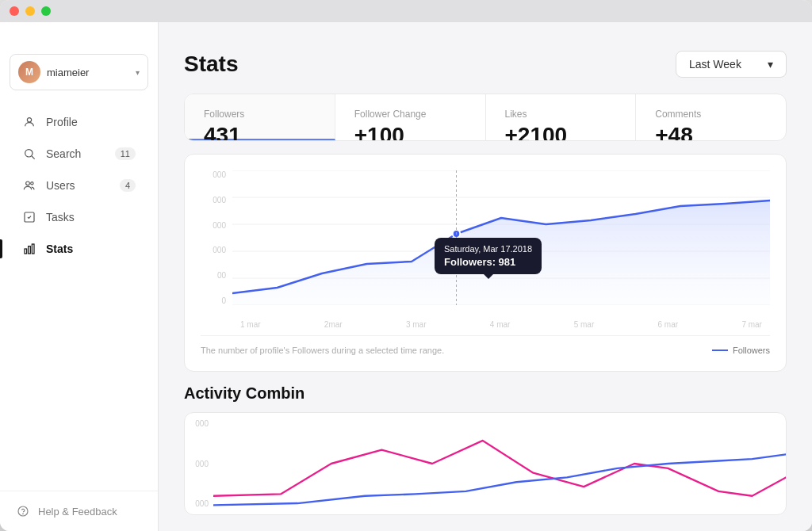 The width and height of the screenshot is (812, 531). I want to click on activity-y-axis: 000 000 000, so click(199, 464).